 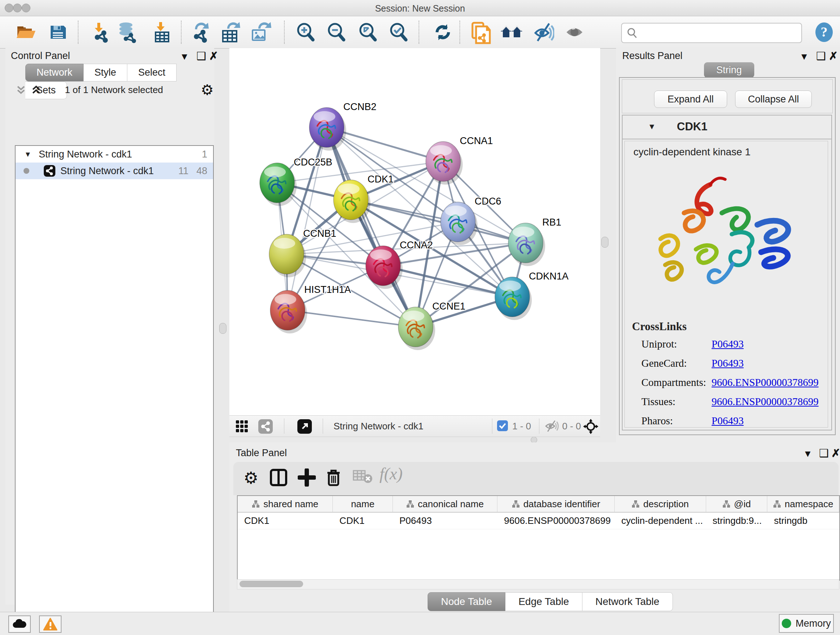 I want to click on table-horizontal-scrollbar, so click(x=538, y=584).